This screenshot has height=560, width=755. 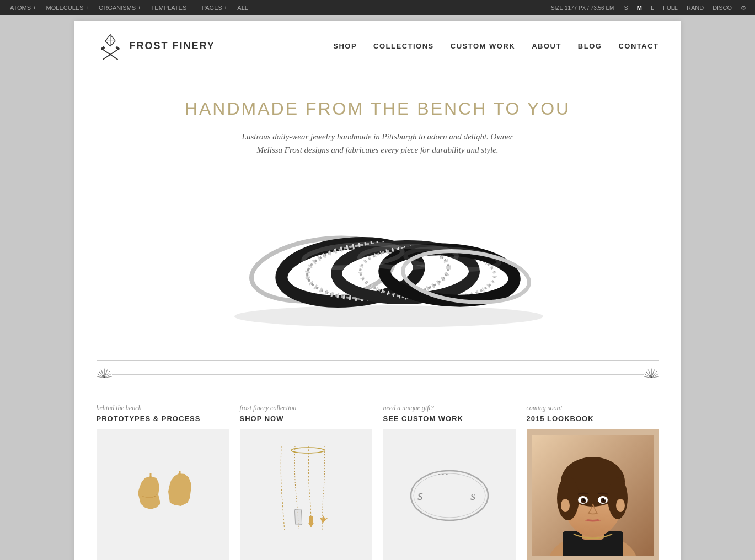 I want to click on grid-title-2: SHOP NOW, so click(x=306, y=419).